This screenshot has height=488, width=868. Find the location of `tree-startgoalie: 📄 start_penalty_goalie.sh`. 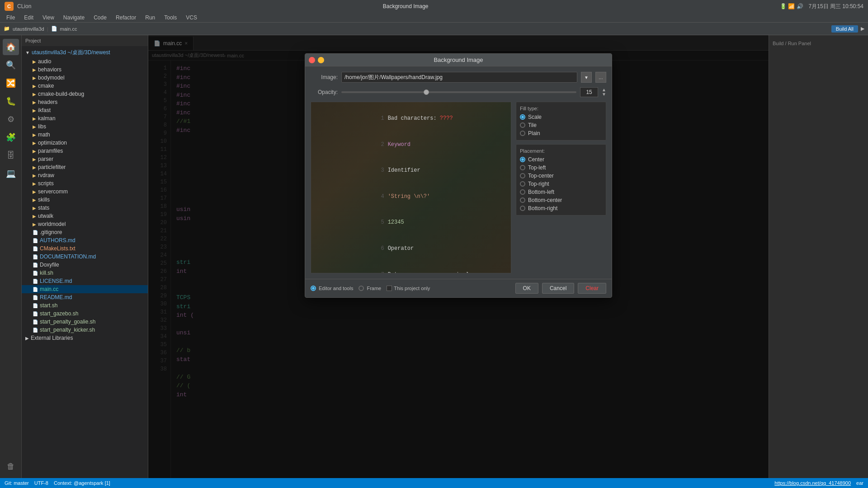

tree-startgoalie: 📄 start_penalty_goalie.sh is located at coordinates (85, 322).